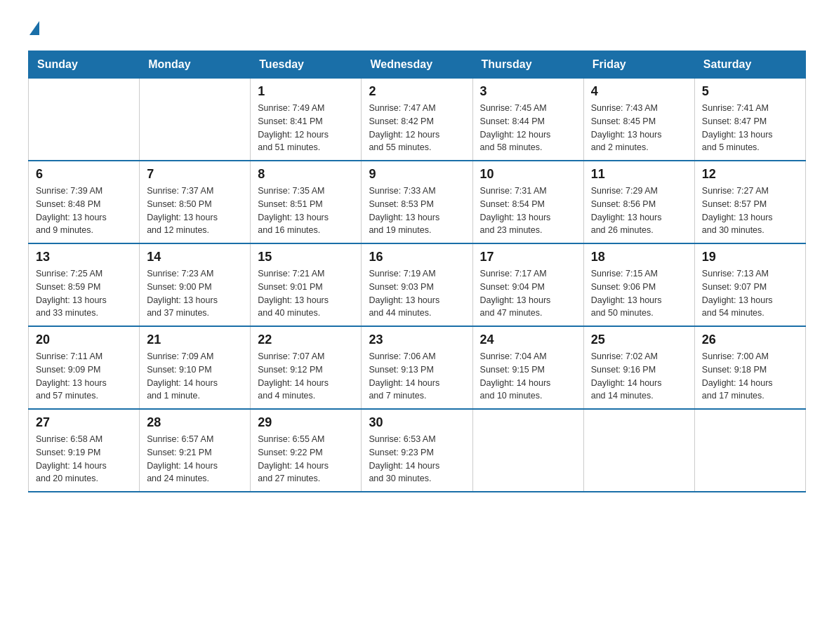 The height and width of the screenshot is (644, 834). I want to click on day-number: 17, so click(528, 257).